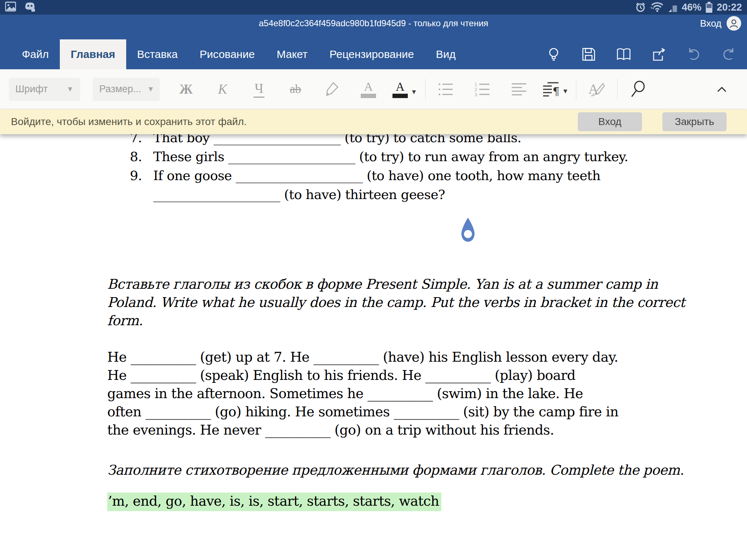  Describe the element at coordinates (694, 54) in the screenshot. I see `undo-icon` at that location.